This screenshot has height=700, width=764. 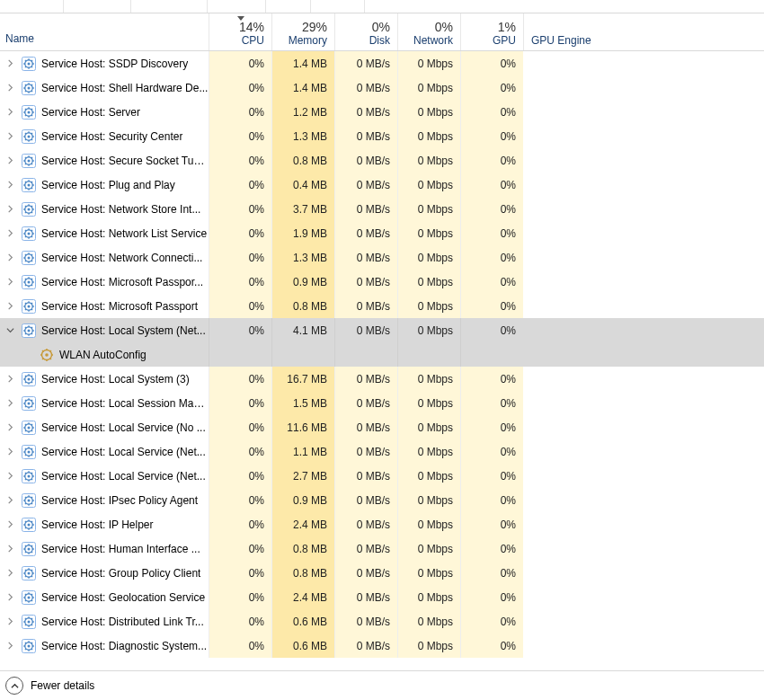 I want to click on process-row: Service Host: Network Store Int...0%3.7 …, so click(x=382, y=208).